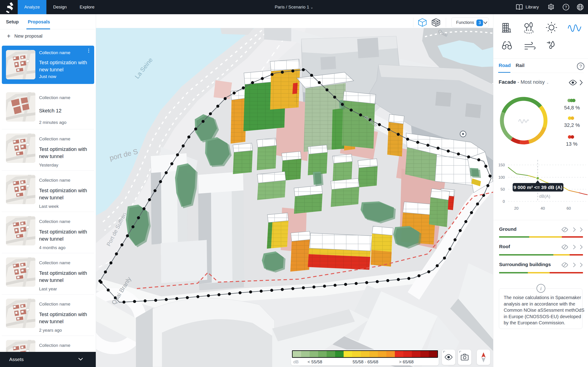  I want to click on svg-text: 60, so click(569, 209).